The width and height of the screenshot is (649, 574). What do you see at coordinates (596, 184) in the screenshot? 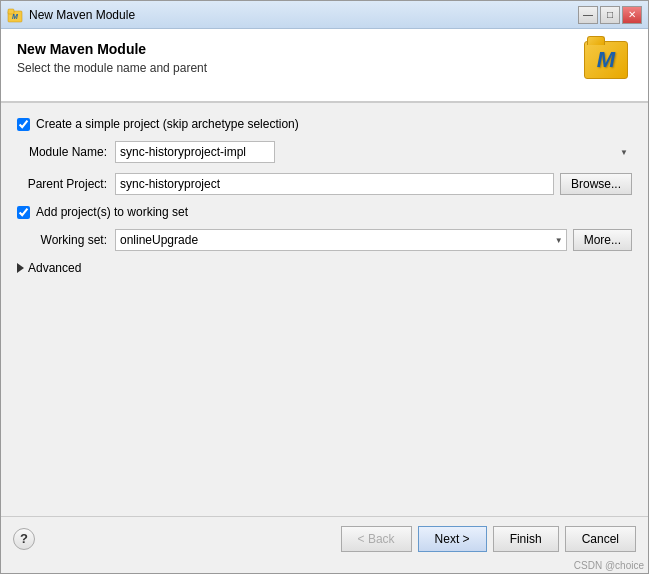
I see `browse-button: Browse...` at bounding box center [596, 184].